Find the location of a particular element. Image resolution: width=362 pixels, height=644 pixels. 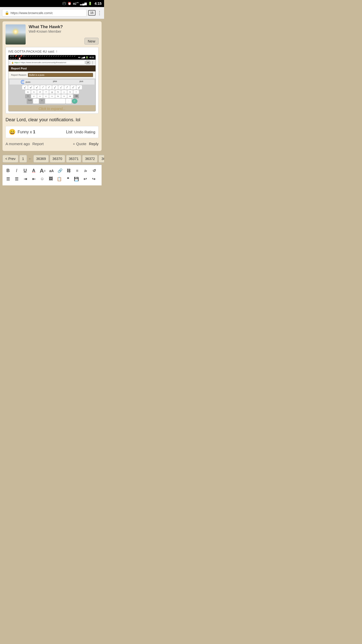

undo-rating-button: Undo Rating is located at coordinates (85, 132).